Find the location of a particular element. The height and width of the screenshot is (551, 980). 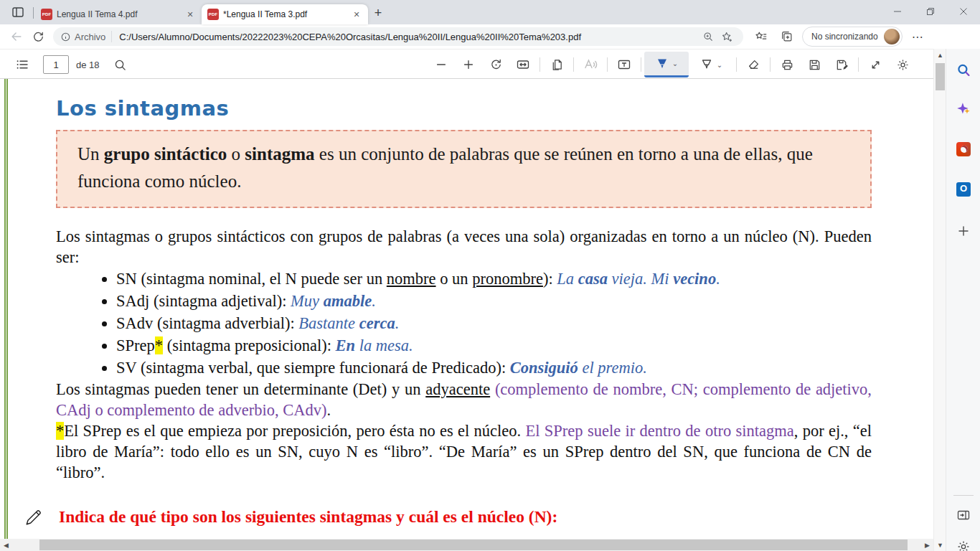

document-title: Los sintagmas is located at coordinates (463, 108).